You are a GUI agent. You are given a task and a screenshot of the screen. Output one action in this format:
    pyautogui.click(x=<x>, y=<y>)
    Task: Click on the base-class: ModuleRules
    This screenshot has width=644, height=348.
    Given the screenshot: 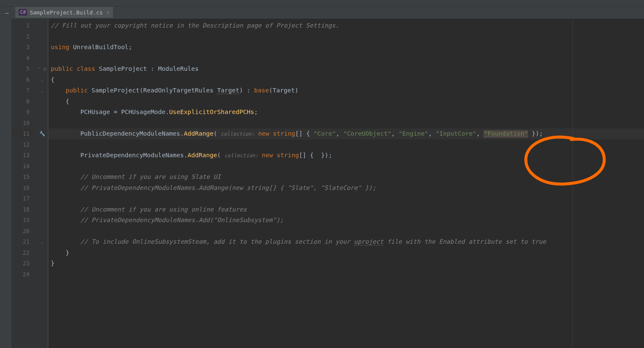 What is the action you would take?
    pyautogui.click(x=178, y=69)
    